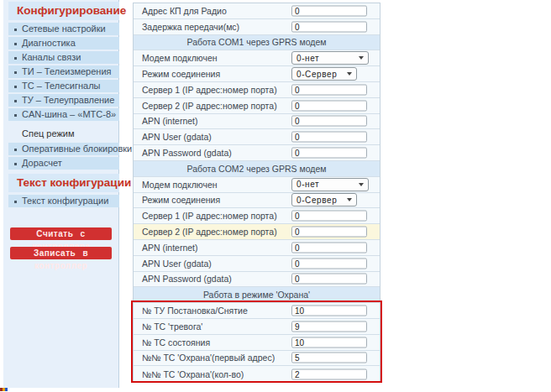  I want to click on com1-apn-user-input, so click(329, 138).